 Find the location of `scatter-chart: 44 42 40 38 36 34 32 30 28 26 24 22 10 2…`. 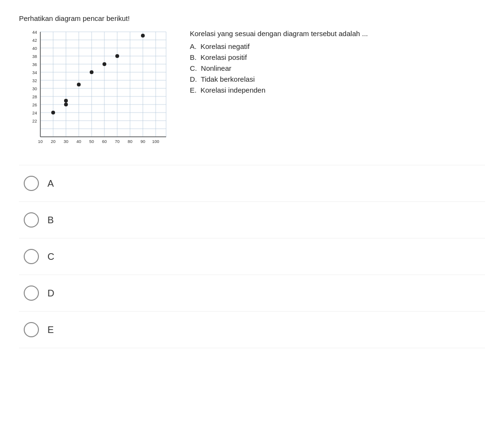

scatter-chart: 44 42 40 38 36 34 32 30 28 26 24 22 10 2… is located at coordinates (95, 89).